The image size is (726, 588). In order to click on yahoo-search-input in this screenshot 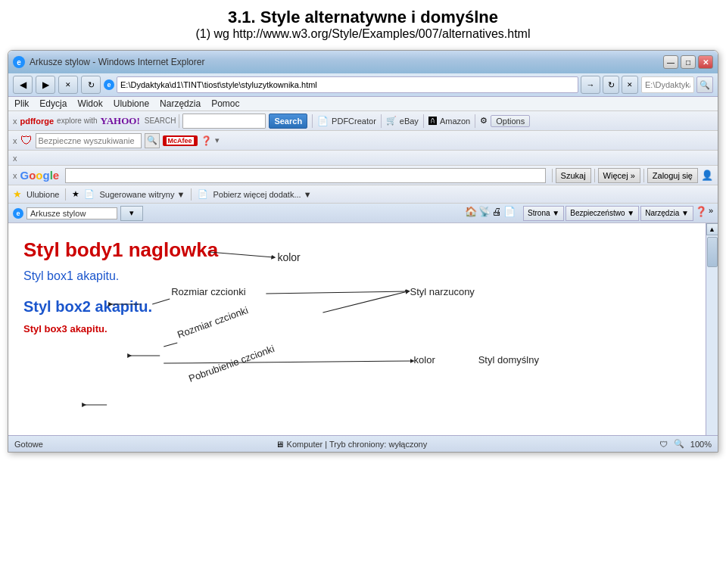, I will do `click(224, 121)`.